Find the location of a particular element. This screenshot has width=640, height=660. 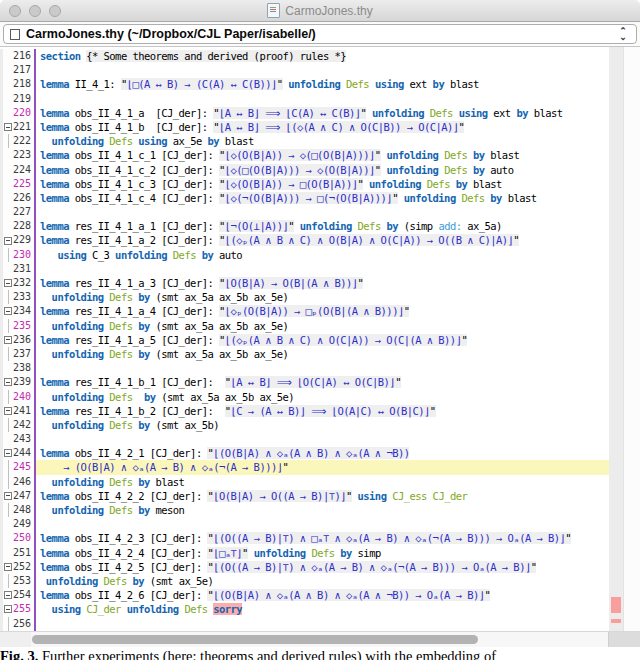

code-text: lemma obs_II_4_1_c_2 [CJ_der]: "⌊◇(□(O(B… is located at coordinates (338, 170).